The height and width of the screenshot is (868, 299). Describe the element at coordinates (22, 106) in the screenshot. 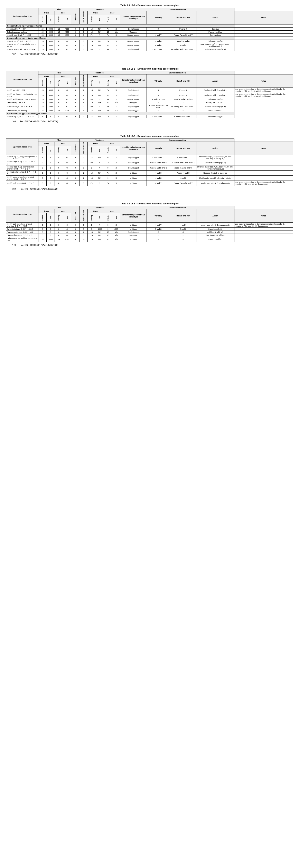

I see `row-action-label: Insert two tags: C-F → Y-X-C-F` at that location.